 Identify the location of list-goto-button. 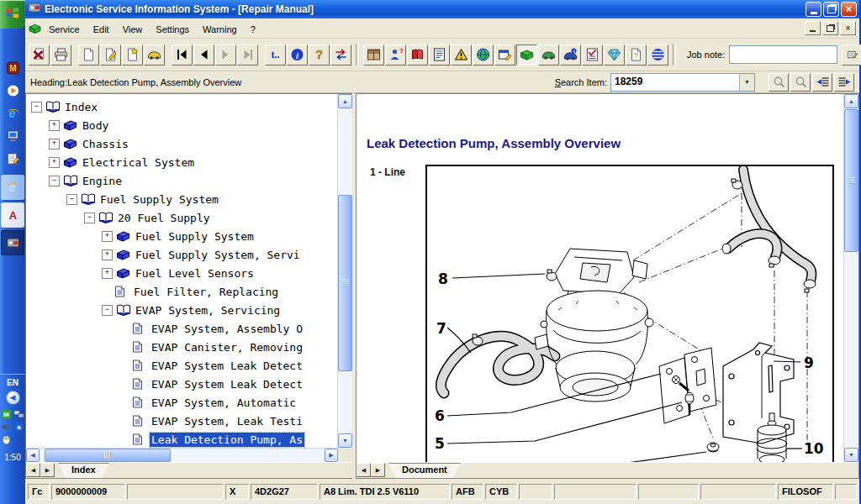
(844, 82).